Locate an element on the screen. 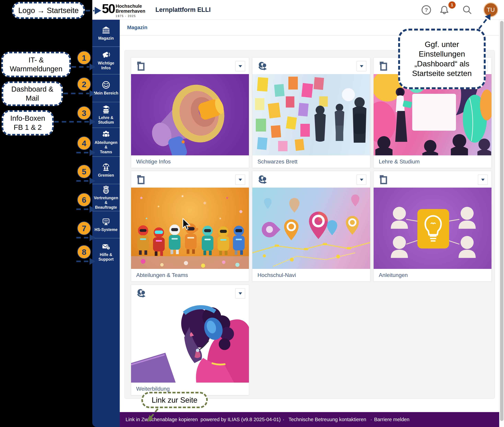 The image size is (504, 427). scrollbar-track is located at coordinates (502, 223).